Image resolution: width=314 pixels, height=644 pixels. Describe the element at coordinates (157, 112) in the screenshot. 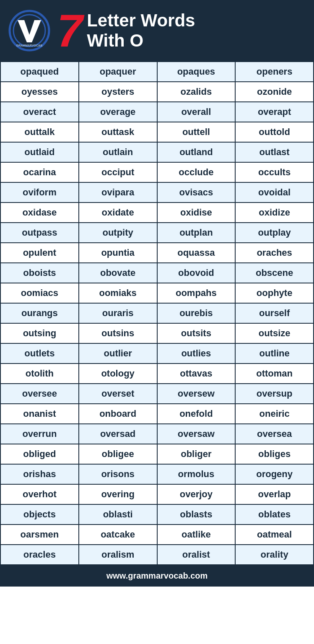

I see `table-row: overactoverageoveralloverapt` at that location.